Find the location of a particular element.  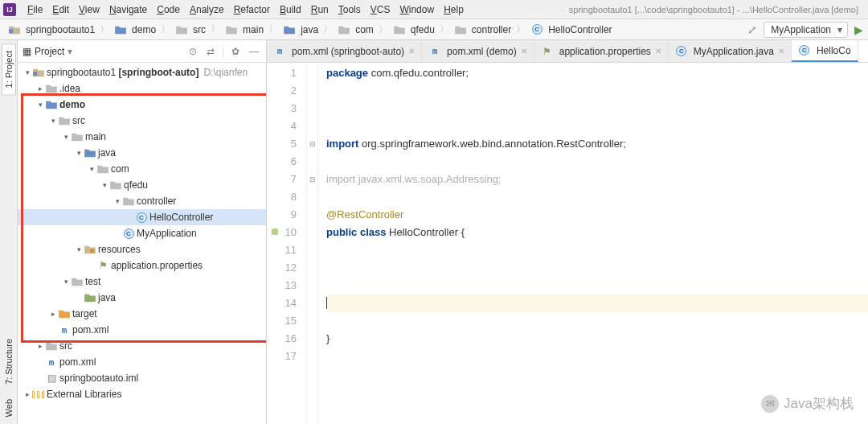

settings-icon: ✿ is located at coordinates (235, 51).